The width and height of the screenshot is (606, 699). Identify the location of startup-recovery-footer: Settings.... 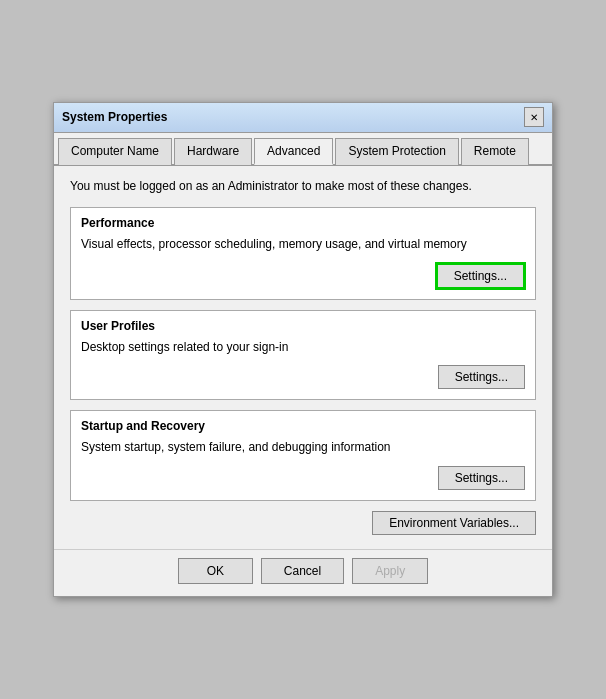
(303, 478).